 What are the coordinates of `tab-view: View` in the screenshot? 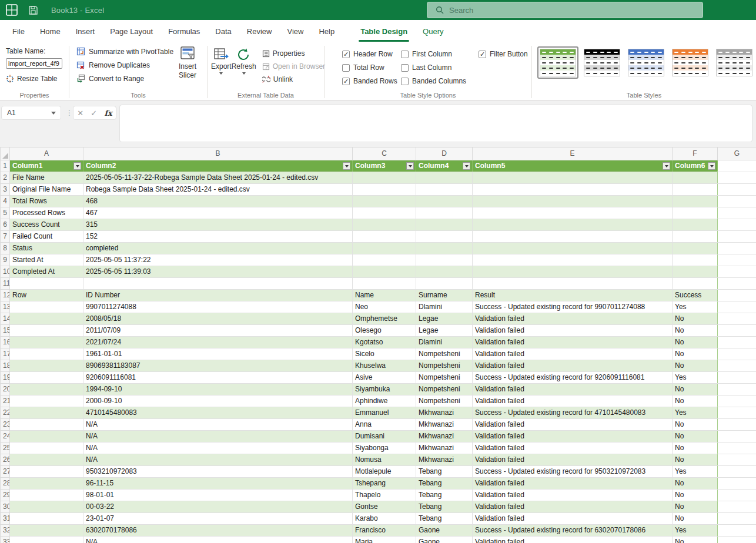 It's located at (295, 31).